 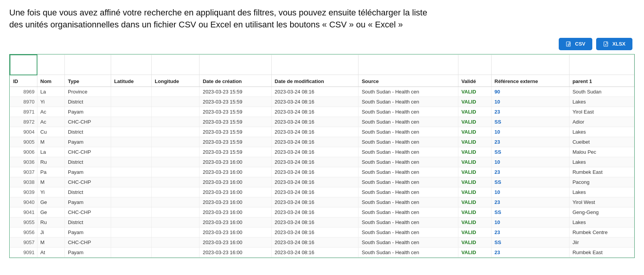 What do you see at coordinates (576, 44) in the screenshot?
I see `csv-button: CSV` at bounding box center [576, 44].